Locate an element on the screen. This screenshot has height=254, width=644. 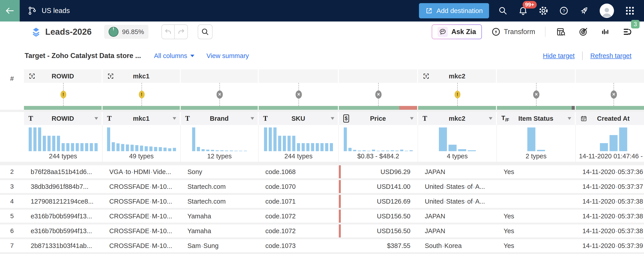
applied-steps-icon: 3 is located at coordinates (628, 32).